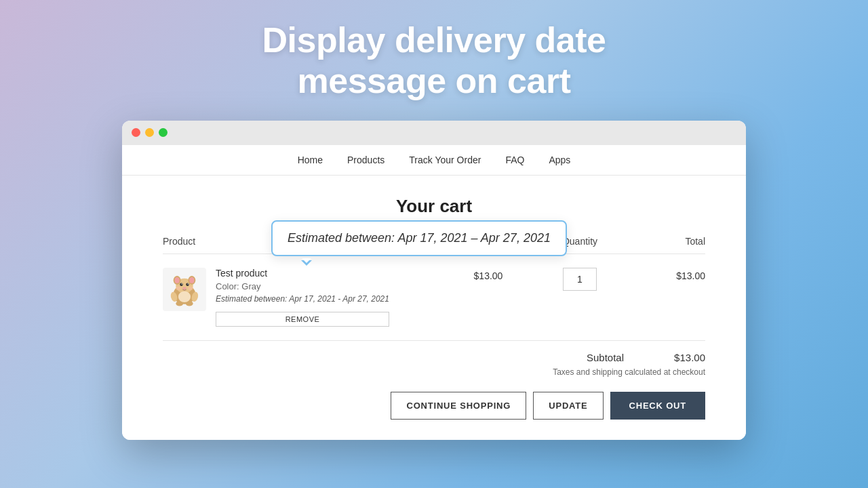 This screenshot has height=488, width=868. What do you see at coordinates (488, 274) in the screenshot?
I see `item-price: $13.00` at bounding box center [488, 274].